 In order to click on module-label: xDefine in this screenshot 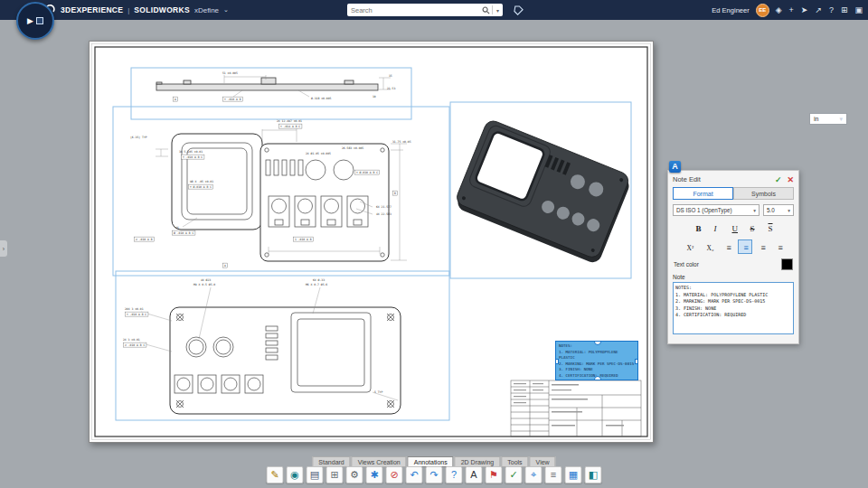, I will do `click(206, 11)`.